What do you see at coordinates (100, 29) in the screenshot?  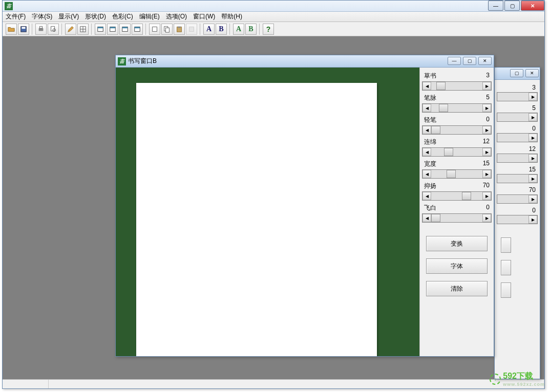 I see `window1-icon` at bounding box center [100, 29].